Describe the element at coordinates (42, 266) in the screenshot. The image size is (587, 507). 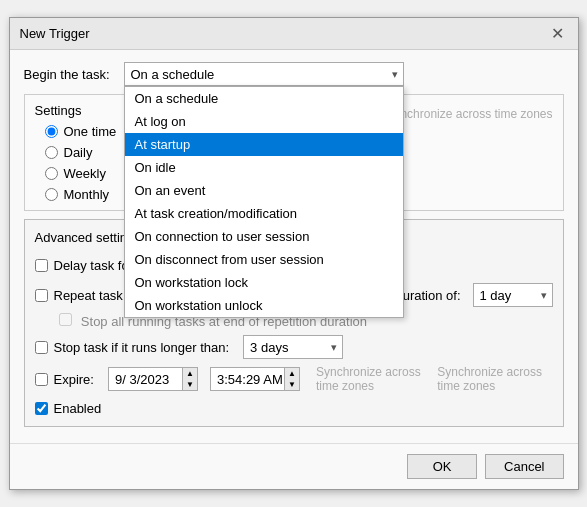
I see `delay-checkbox` at that location.